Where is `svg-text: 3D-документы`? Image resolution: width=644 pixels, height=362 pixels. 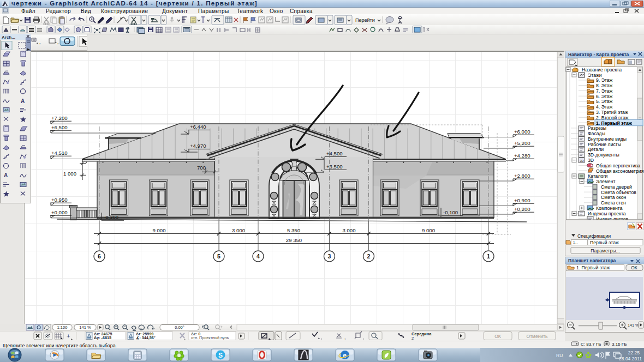
svg-text: 3D-документы is located at coordinates (604, 155).